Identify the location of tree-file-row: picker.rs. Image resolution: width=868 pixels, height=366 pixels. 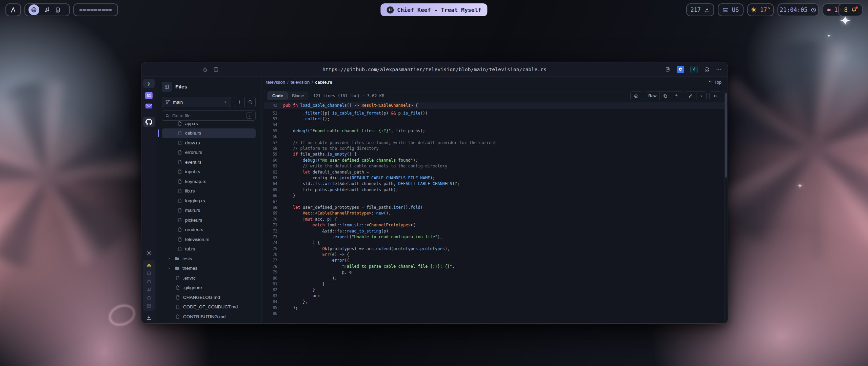
(209, 220).